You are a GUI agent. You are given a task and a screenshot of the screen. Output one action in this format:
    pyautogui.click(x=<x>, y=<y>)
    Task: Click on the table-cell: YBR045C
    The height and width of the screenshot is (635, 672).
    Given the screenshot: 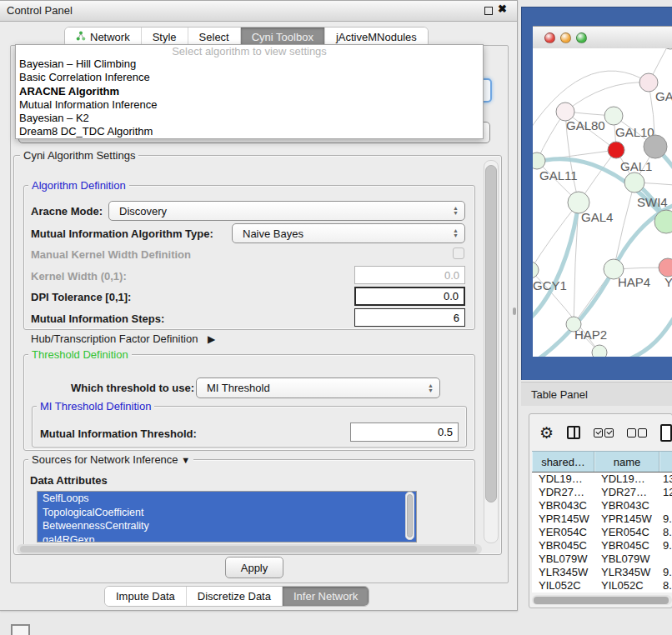 What is the action you would take?
    pyautogui.click(x=627, y=546)
    